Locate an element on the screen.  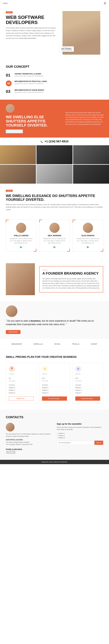
pricing-card-2: ★ Premium $29 Per Servet 15 Users Featur… is located at coordinates (54, 384).